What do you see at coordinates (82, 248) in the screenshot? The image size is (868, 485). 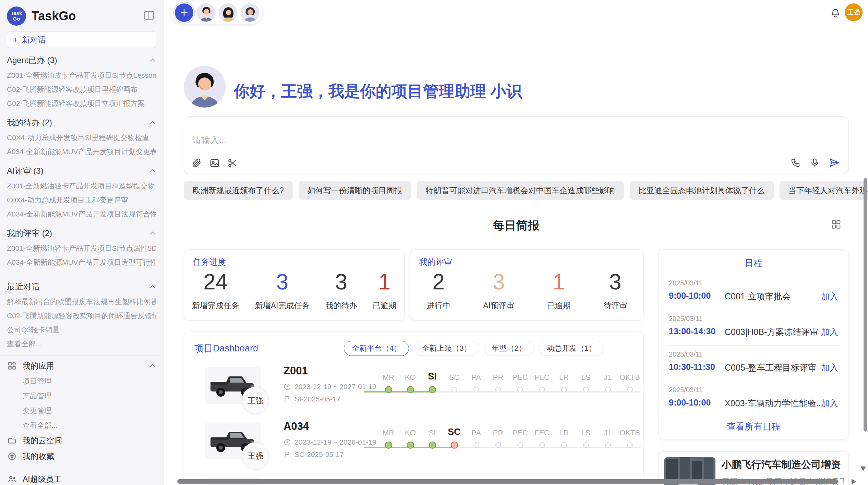 I see `list-item: Z001-全新燃油轻卡产品开发项目SI节点属性5D文件评审` at bounding box center [82, 248].